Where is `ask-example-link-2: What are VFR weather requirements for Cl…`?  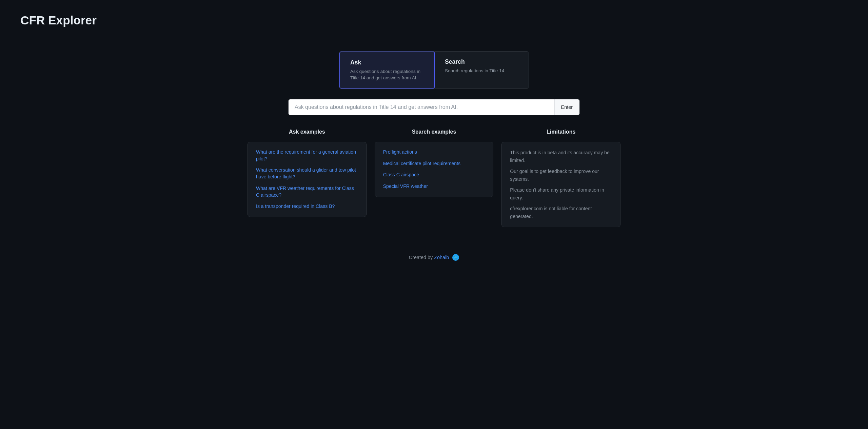 ask-example-link-2: What are VFR weather requirements for Cl… is located at coordinates (307, 192).